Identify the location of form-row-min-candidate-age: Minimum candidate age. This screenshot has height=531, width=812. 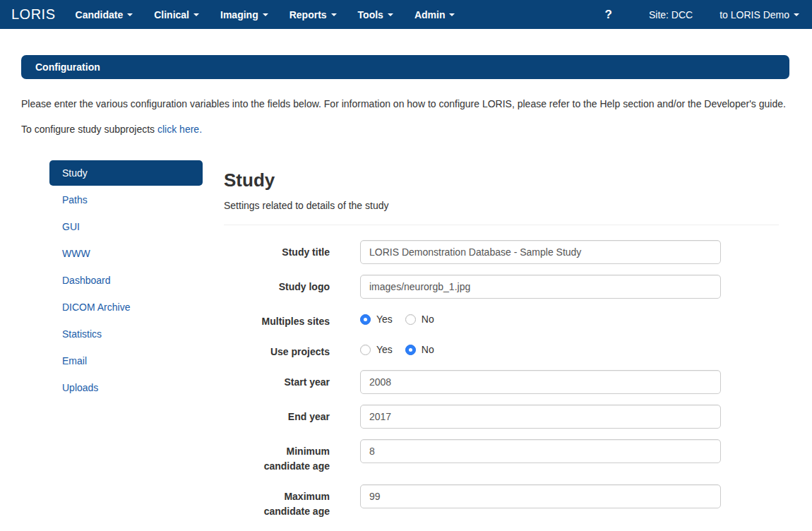
(501, 456).